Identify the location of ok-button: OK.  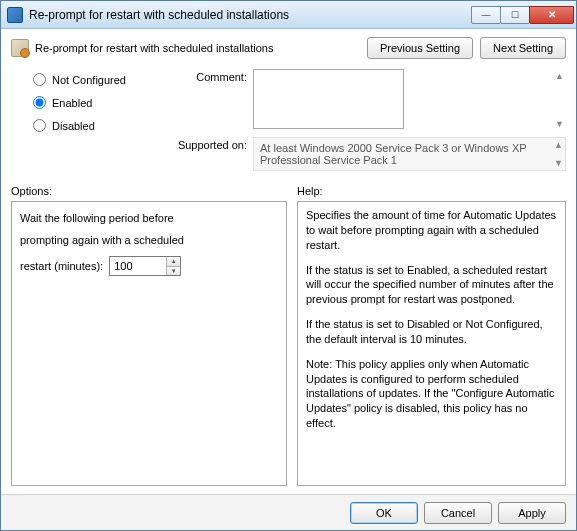
(384, 513).